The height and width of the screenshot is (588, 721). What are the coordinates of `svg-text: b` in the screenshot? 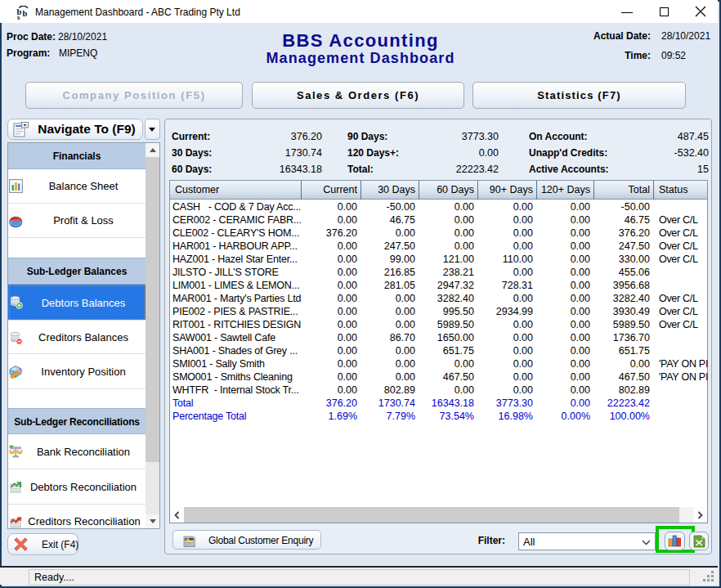 It's located at (25, 13).